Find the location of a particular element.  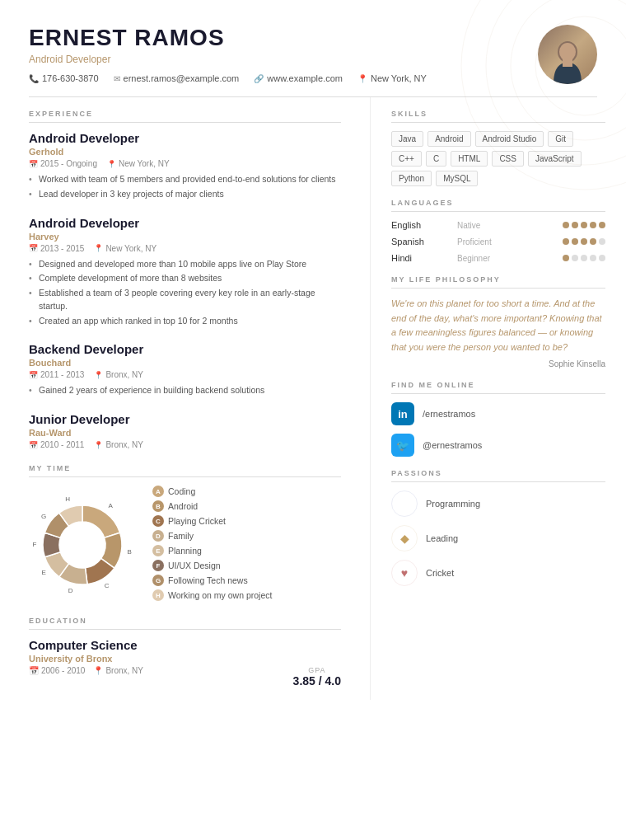

contact-info: 📞 176-630-3870 ✉ ernest.ramos@example.co… is located at coordinates (227, 78).